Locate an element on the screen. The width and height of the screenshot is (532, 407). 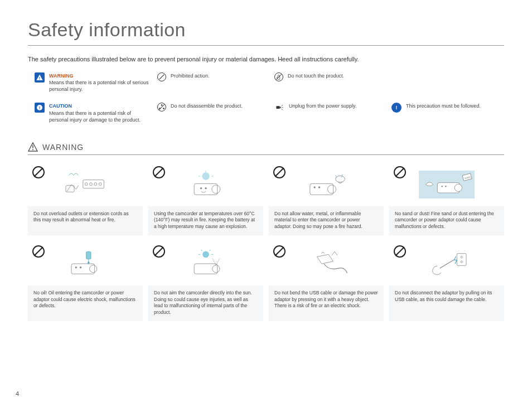
card-sun-text: Do not aim the camcorder directly into t… is located at coordinates (206, 301).